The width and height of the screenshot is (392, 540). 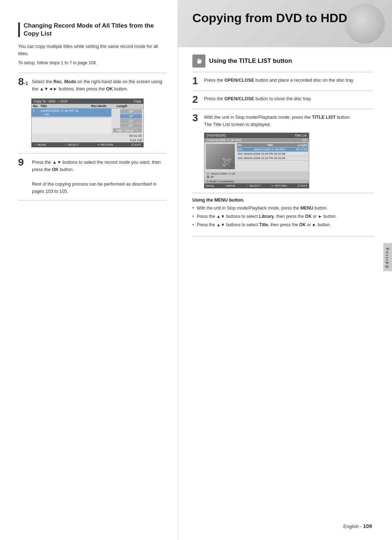 I want to click on sc-option-lp: LP, so click(x=131, y=121).